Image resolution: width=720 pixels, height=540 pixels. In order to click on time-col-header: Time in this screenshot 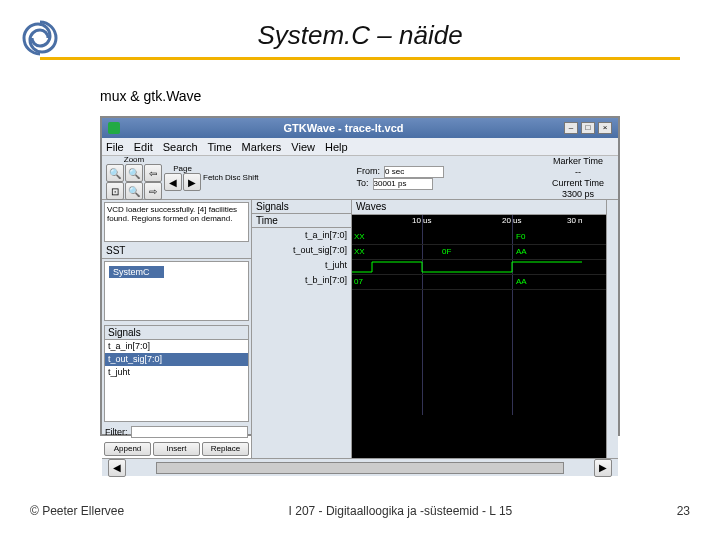, I will do `click(302, 221)`.